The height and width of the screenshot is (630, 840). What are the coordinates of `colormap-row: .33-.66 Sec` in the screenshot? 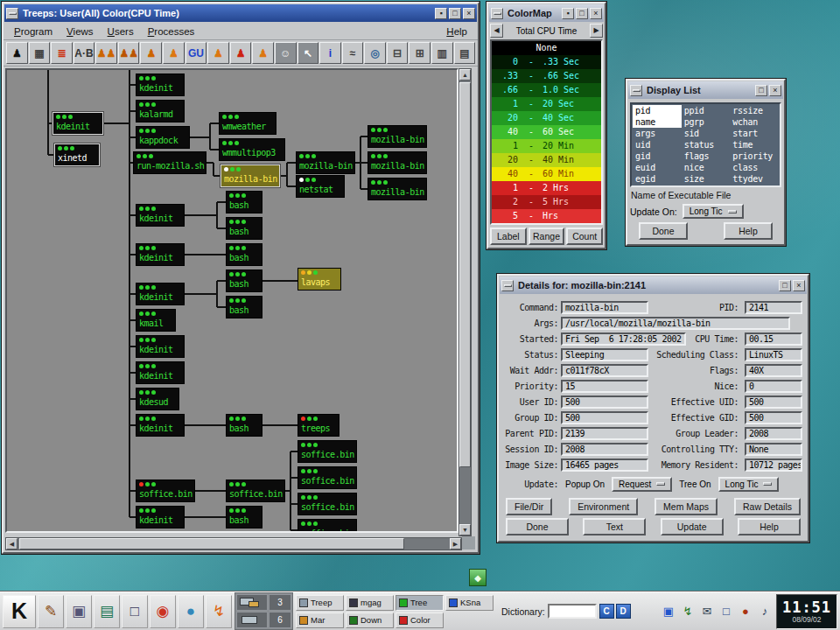 It's located at (546, 76).